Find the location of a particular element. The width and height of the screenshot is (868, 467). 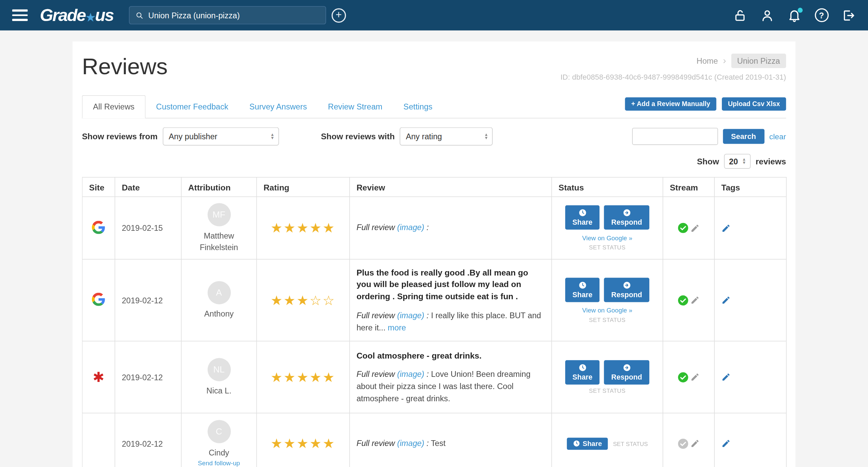

keyword-search-input is located at coordinates (675, 136).